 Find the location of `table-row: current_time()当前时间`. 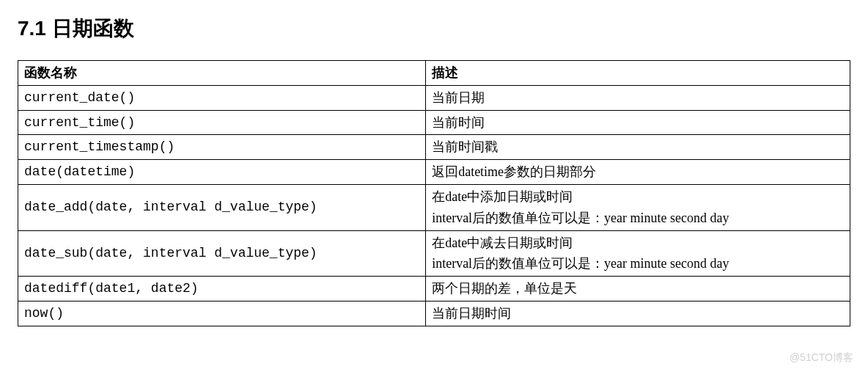

table-row: current_time()当前时间 is located at coordinates (434, 123).